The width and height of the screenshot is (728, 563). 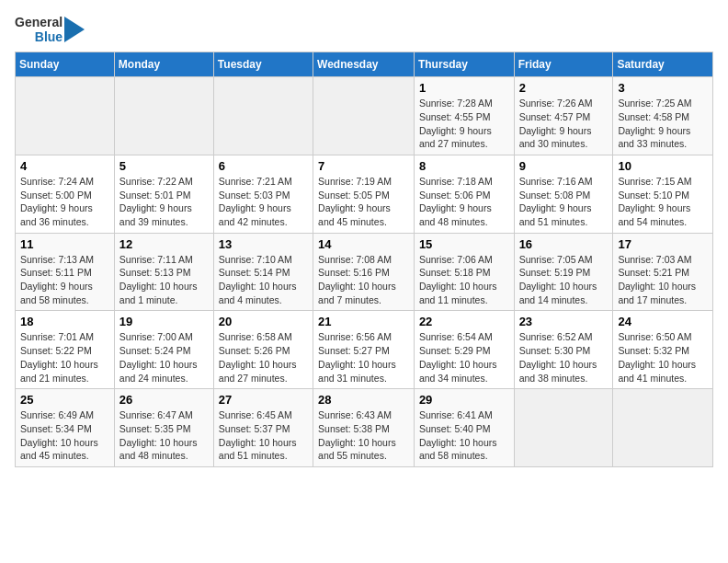 What do you see at coordinates (64, 166) in the screenshot?
I see `day-number: 4` at bounding box center [64, 166].